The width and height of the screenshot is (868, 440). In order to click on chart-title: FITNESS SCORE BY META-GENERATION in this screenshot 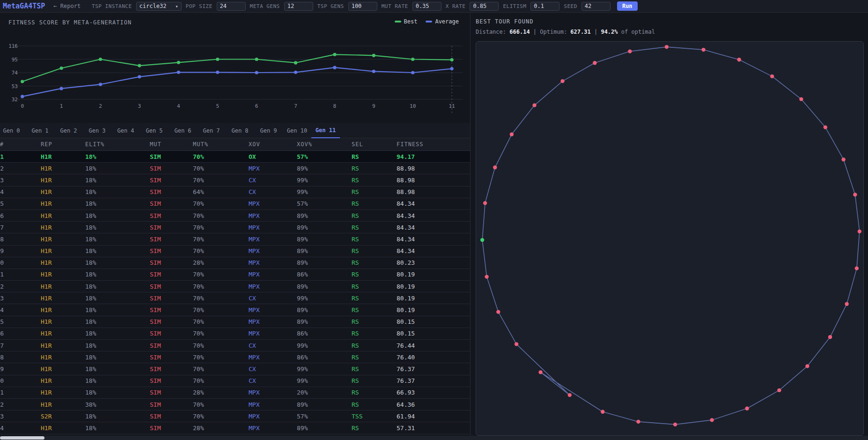, I will do `click(70, 22)`.